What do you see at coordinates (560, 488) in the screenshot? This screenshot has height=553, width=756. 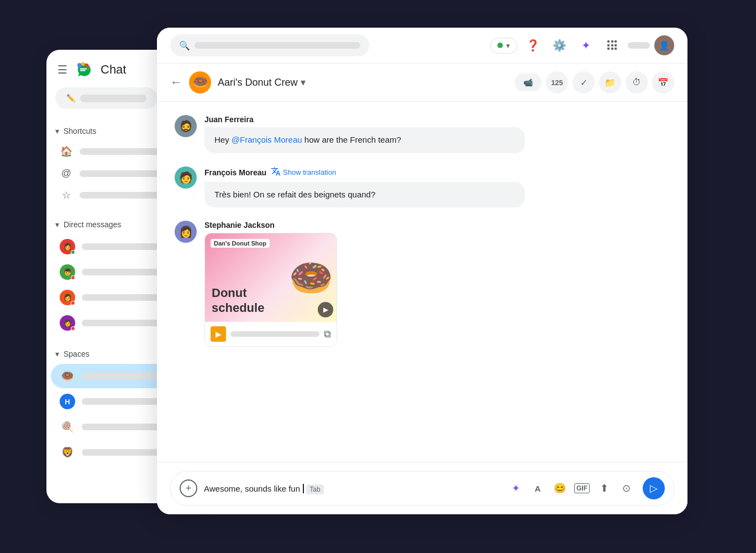 I see `emoji-button: 😊` at bounding box center [560, 488].